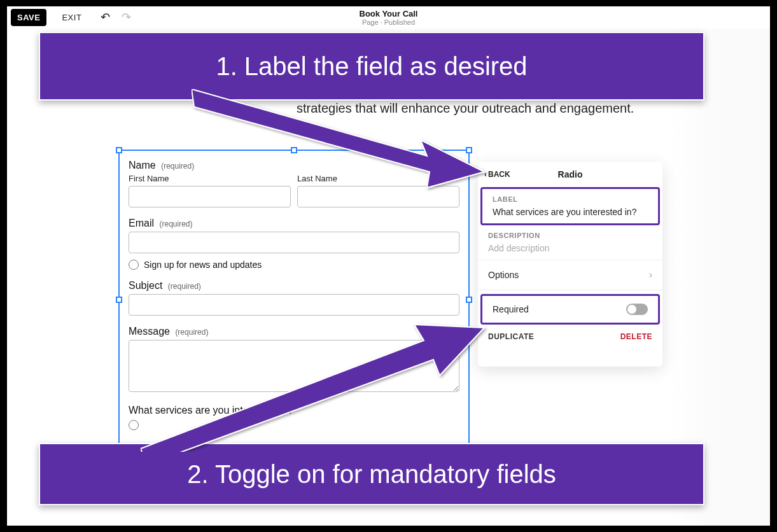 The width and height of the screenshot is (777, 532). What do you see at coordinates (636, 337) in the screenshot?
I see `delete-button: DELETE` at bounding box center [636, 337].